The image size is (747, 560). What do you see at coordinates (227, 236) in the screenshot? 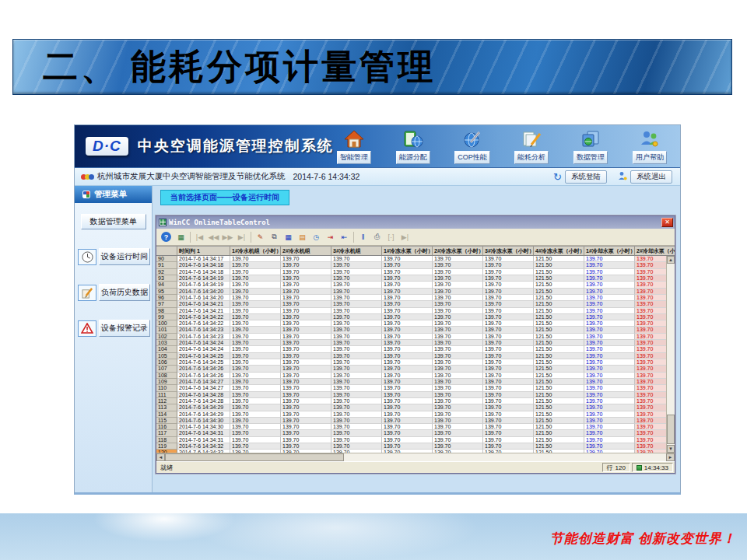
I see `next-record-icon: ▶▶` at bounding box center [227, 236].